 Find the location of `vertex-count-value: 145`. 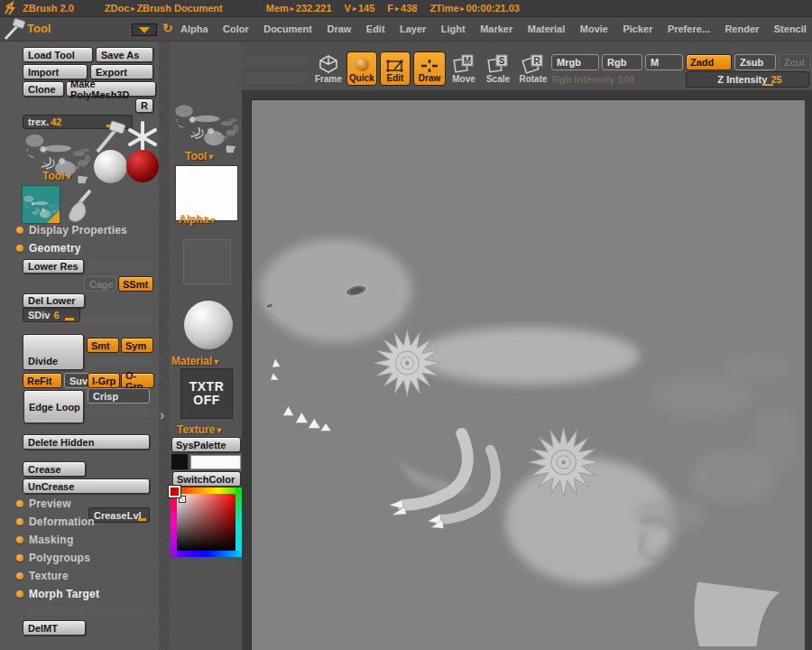

vertex-count-value: 145 is located at coordinates (366, 8).